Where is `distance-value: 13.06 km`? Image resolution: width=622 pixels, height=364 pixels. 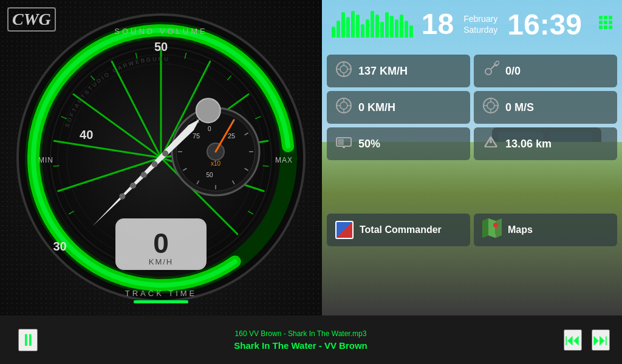 distance-value: 13.06 km is located at coordinates (528, 144).